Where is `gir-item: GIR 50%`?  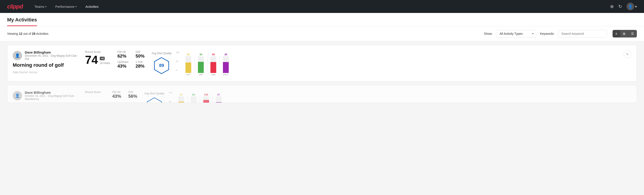 gir-item: GIR 50% is located at coordinates (140, 54).